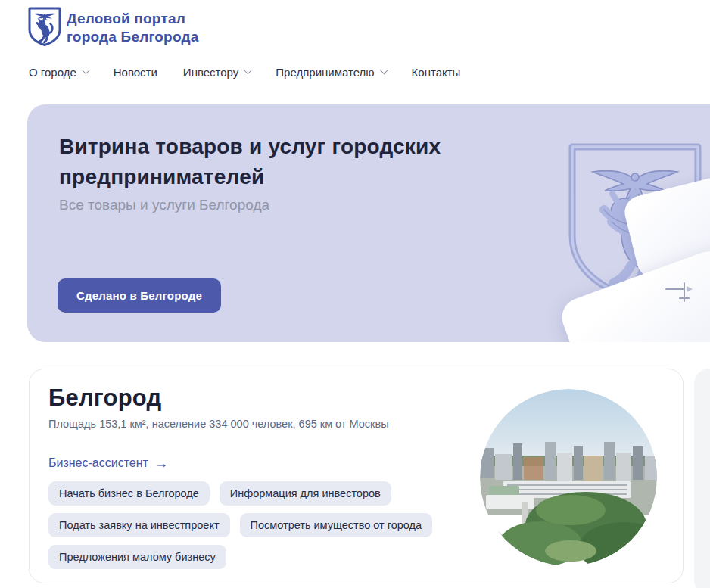 The width and height of the screenshot is (710, 588). I want to click on nav-item-label: Инвестору, so click(210, 73).